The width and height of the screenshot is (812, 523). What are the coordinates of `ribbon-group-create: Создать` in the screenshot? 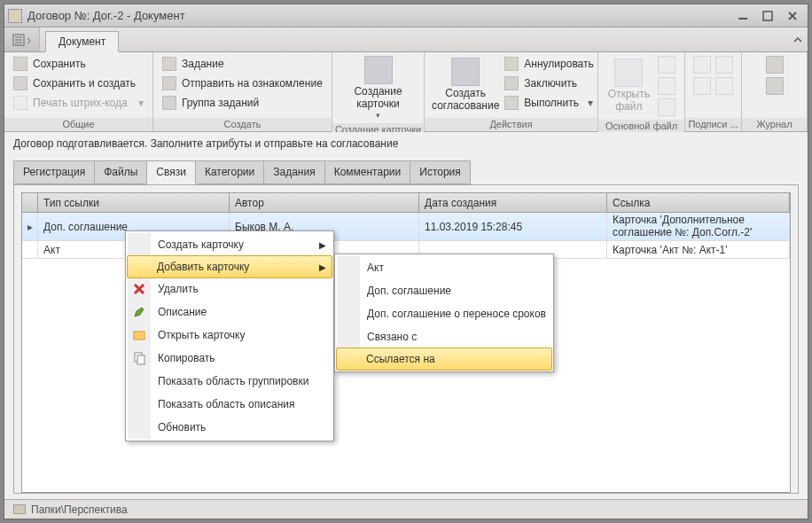 It's located at (243, 124).